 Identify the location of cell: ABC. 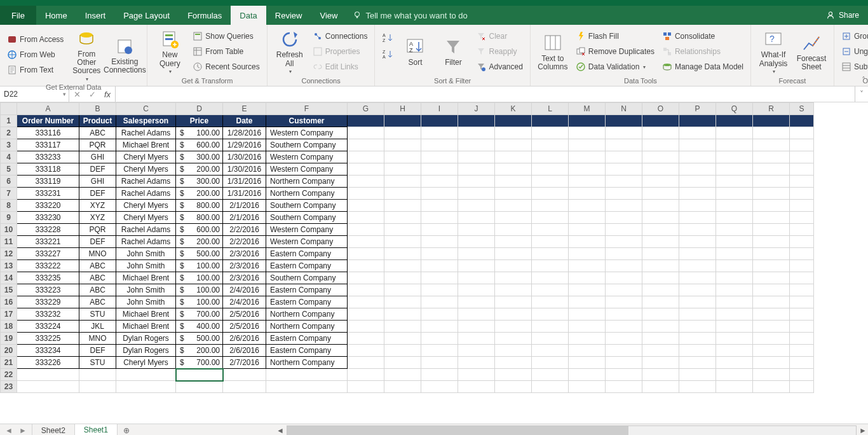
(98, 134).